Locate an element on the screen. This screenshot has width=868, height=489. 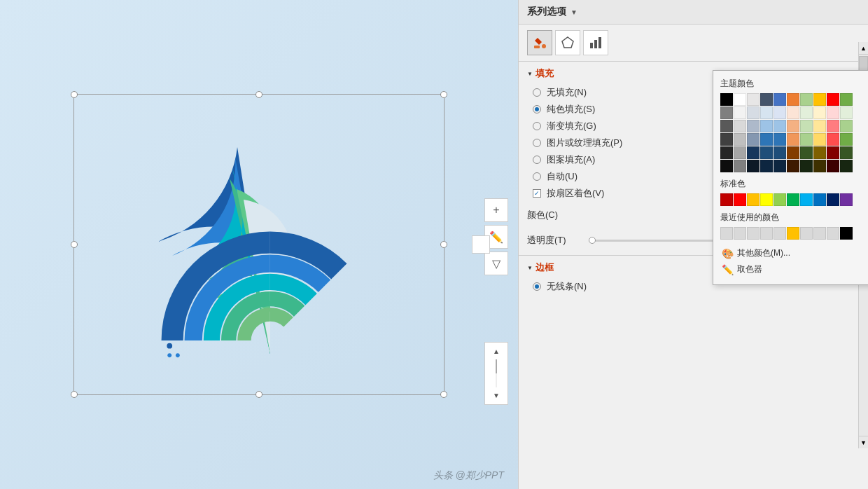
tab-shape is located at coordinates (568, 43).